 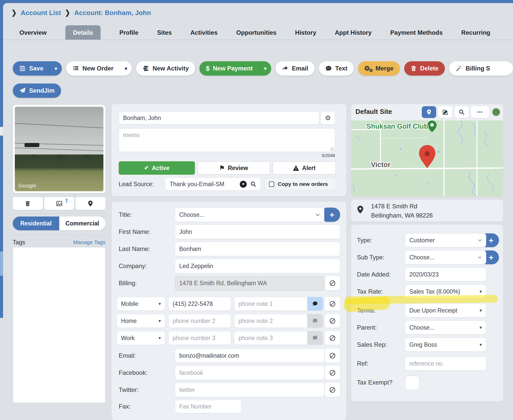 What do you see at coordinates (446, 274) in the screenshot?
I see `date-added-input` at bounding box center [446, 274].